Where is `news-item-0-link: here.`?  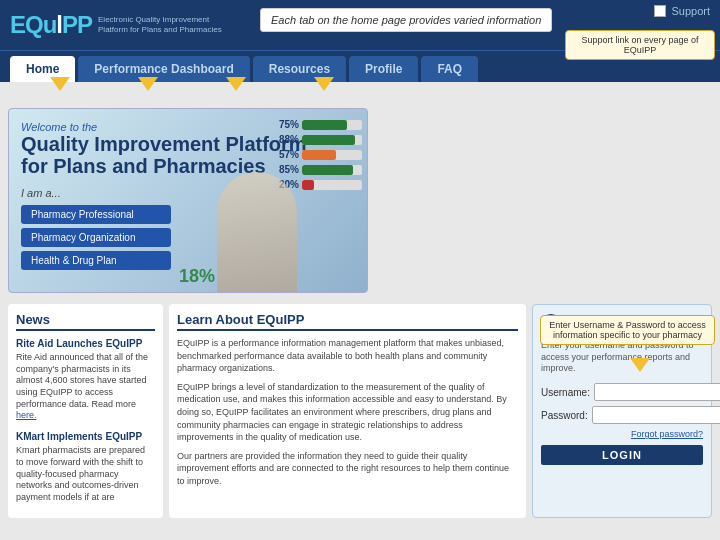
news-item-0-link: here. is located at coordinates (26, 415).